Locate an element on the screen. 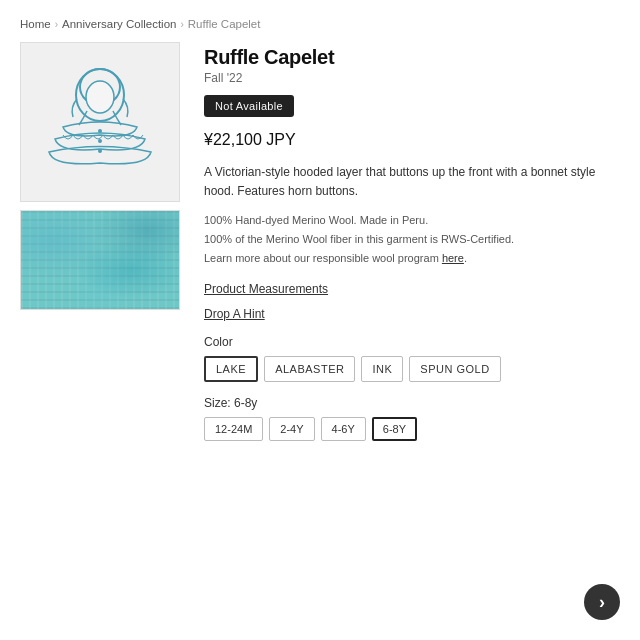 This screenshot has width=640, height=640. product-swatch-image is located at coordinates (100, 260).